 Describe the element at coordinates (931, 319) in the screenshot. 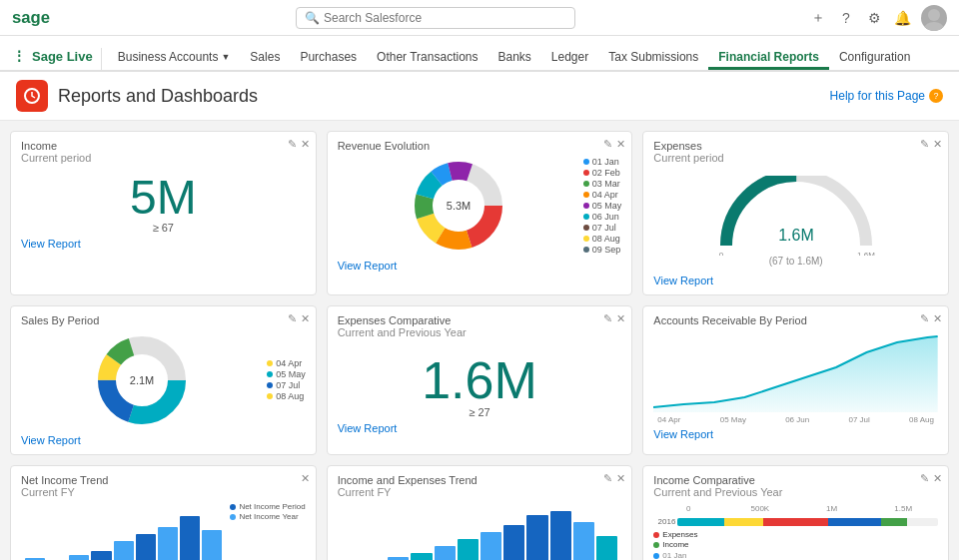

I see `ar-card-actions: ✎ ✕` at that location.